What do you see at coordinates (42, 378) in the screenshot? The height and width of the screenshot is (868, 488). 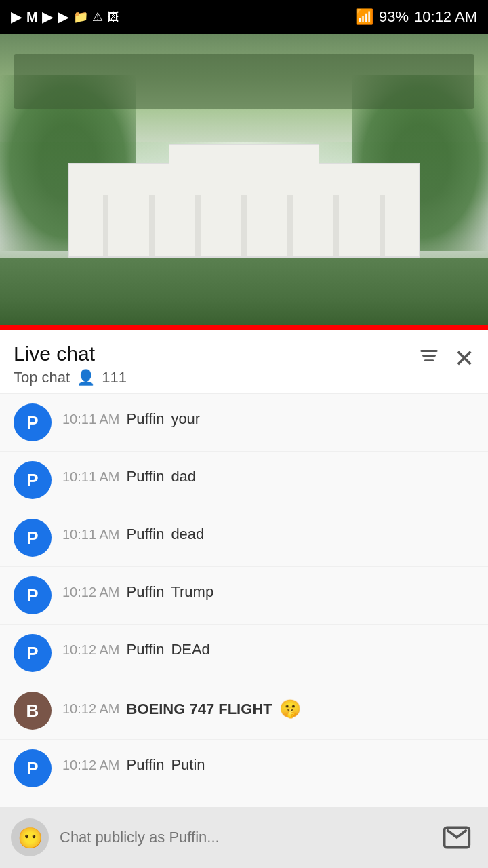 I see `top-chat-label: Top chat` at bounding box center [42, 378].